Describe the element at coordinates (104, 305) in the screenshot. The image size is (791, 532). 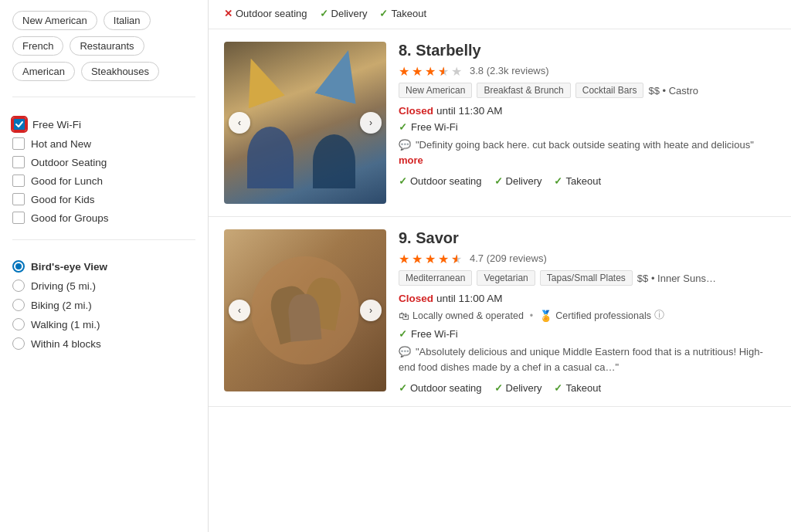
I see `distance-list: Bird's-eye ViewDriving (5 mi.)Biking (2 …` at that location.